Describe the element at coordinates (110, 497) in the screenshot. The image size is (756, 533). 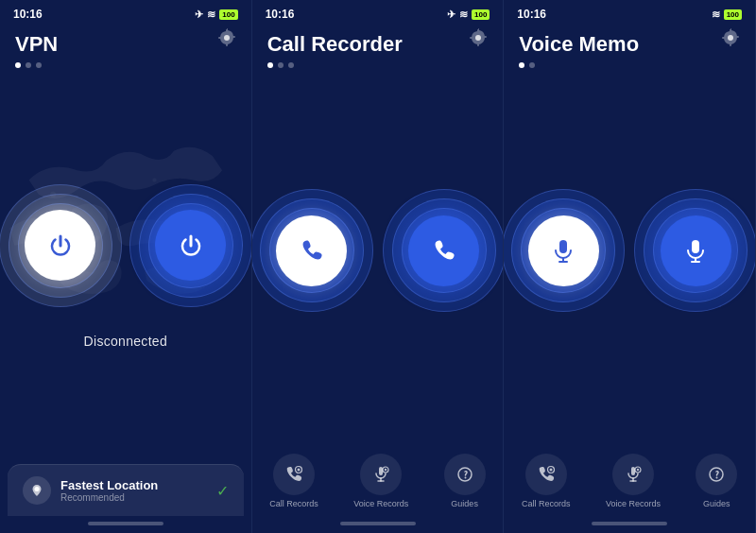
I see `location-sub: Recommended` at that location.